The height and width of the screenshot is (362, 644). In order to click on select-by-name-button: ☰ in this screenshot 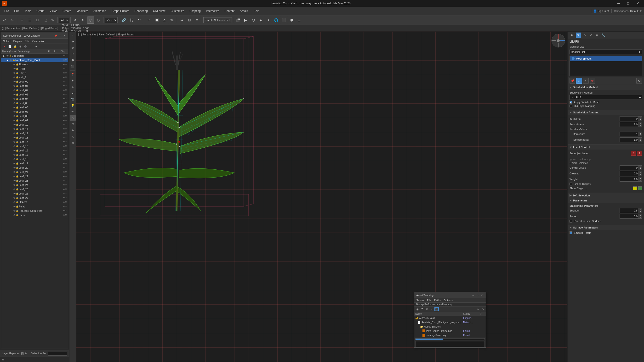, I will do `click(30, 20)`.